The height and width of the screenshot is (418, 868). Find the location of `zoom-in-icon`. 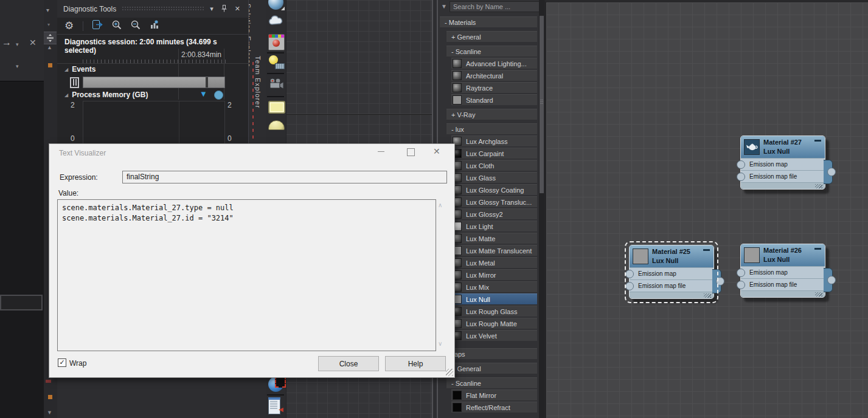

zoom-in-icon is located at coordinates (117, 26).